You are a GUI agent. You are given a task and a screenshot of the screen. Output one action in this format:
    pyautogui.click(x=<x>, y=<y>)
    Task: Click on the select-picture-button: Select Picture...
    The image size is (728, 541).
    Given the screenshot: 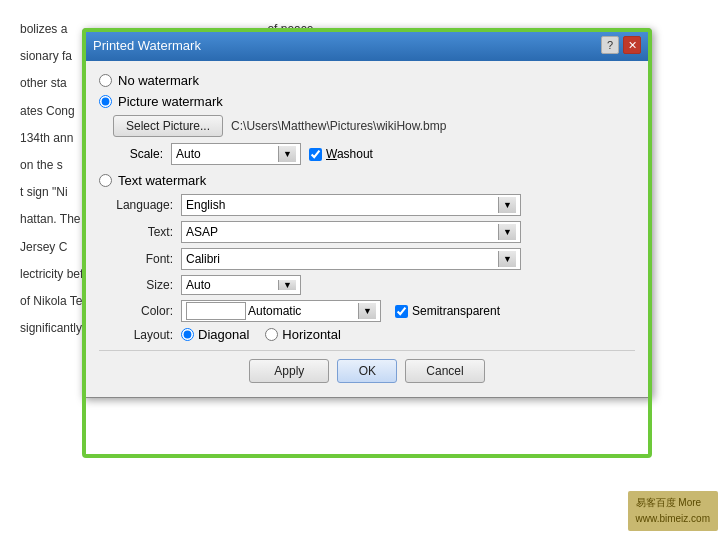 What is the action you would take?
    pyautogui.click(x=168, y=126)
    